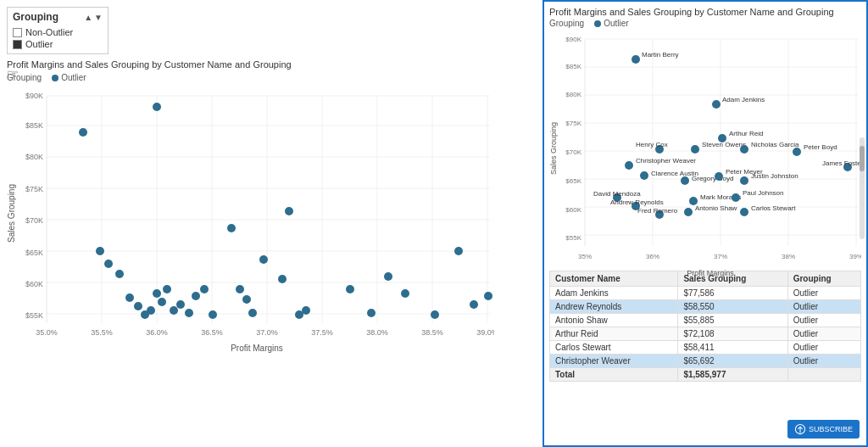  What do you see at coordinates (653, 256) in the screenshot?
I see `svg-text: 36%` at bounding box center [653, 256].